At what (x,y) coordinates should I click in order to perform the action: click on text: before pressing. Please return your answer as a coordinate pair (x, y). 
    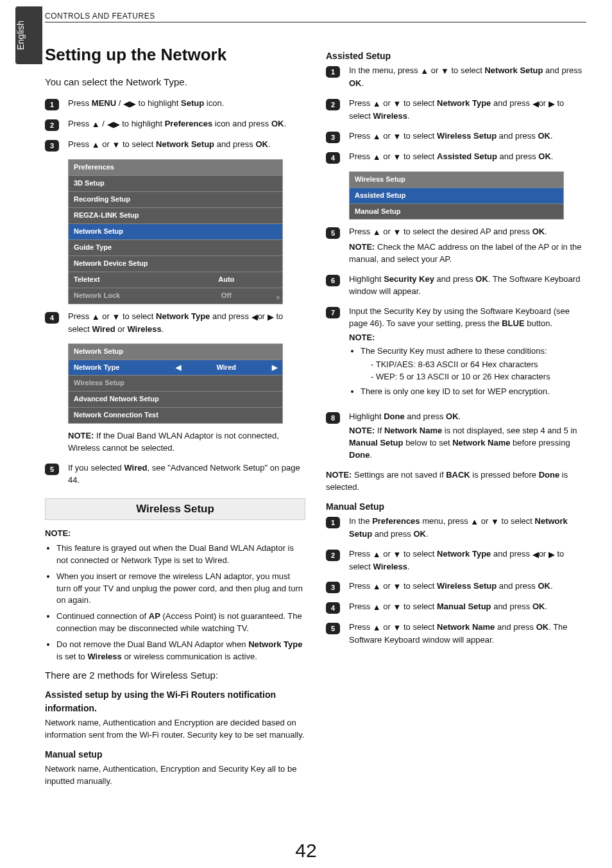
    Looking at the image, I should click on (540, 443).